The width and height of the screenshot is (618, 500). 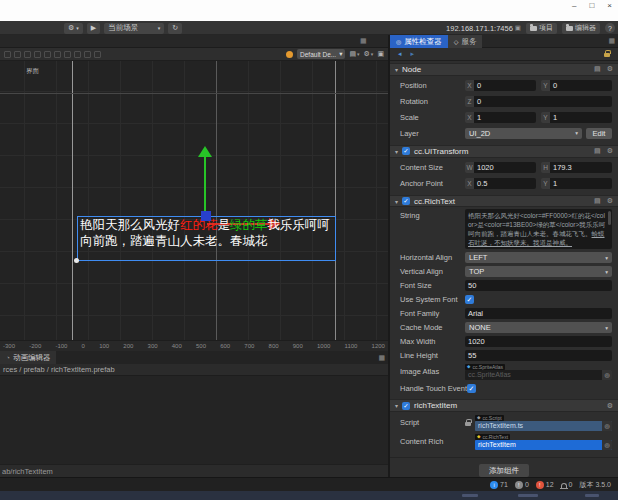 I want to click on tab-service: ◇ 服务, so click(x=466, y=42).